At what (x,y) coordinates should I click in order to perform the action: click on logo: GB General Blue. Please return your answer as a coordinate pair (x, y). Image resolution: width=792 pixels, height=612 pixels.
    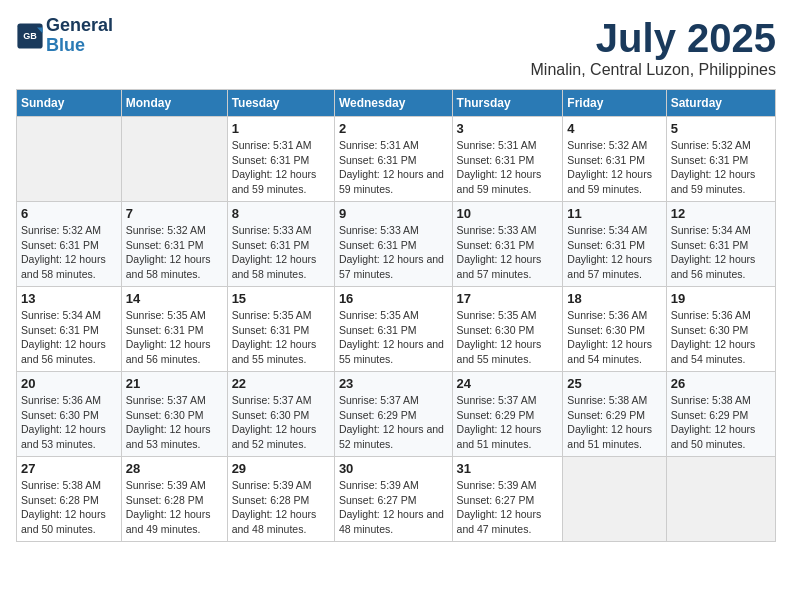
    Looking at the image, I should click on (64, 36).